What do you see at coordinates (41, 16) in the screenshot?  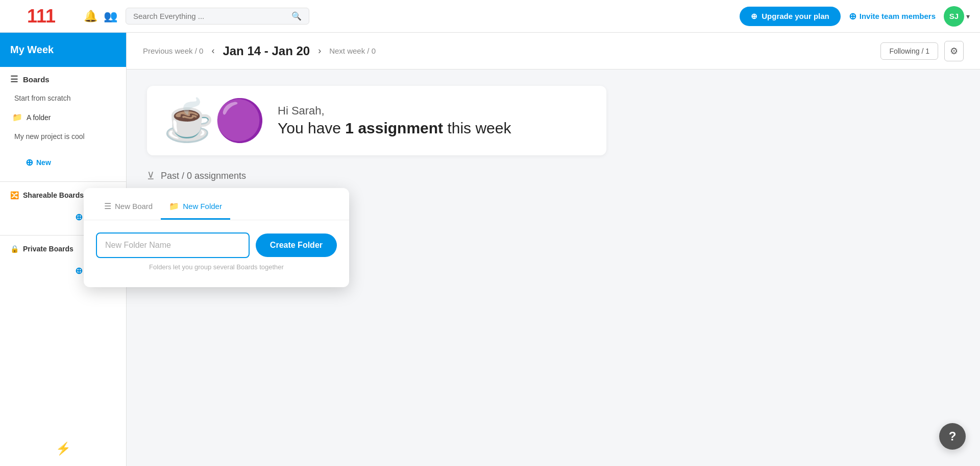 I see `logo: 111` at bounding box center [41, 16].